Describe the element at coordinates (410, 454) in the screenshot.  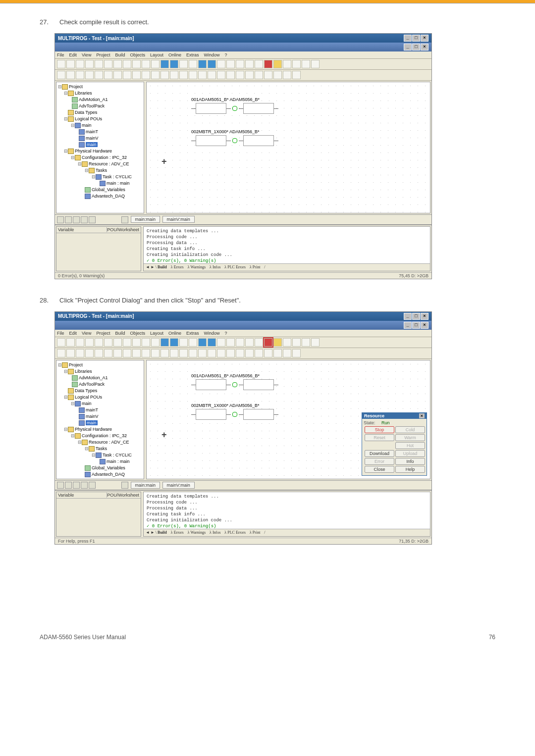
I see `upload-button: Upload` at that location.